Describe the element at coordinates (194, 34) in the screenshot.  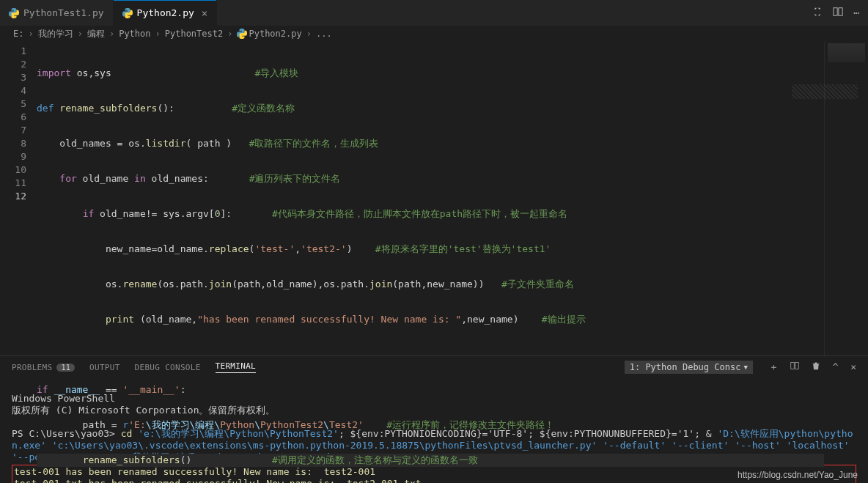
I see `crumb: PythonTest2` at that location.